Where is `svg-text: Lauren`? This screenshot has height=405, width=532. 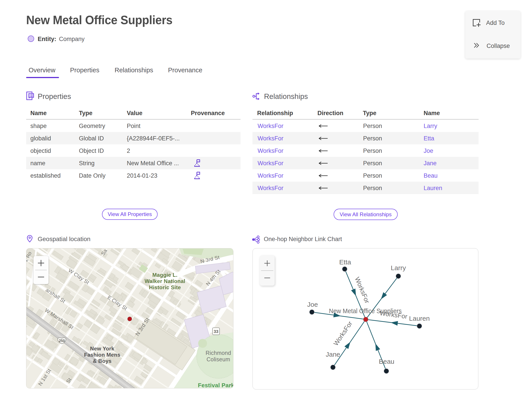 svg-text: Lauren is located at coordinates (419, 318).